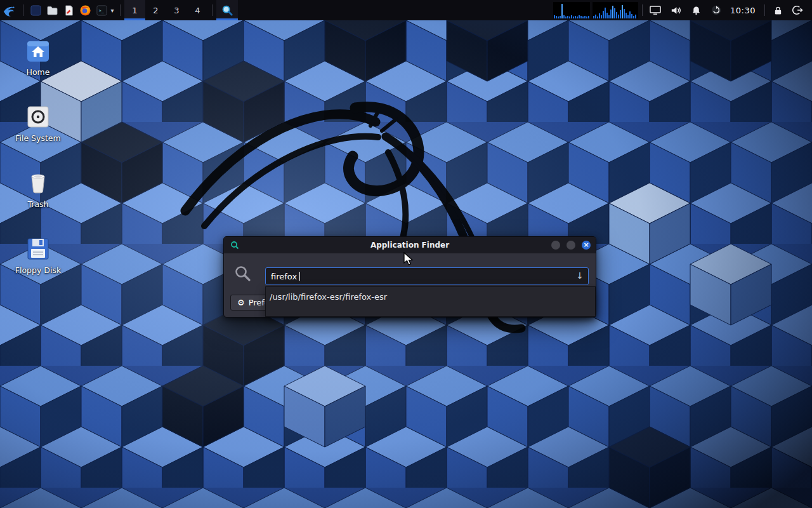 The image size is (812, 508). I want to click on workspace-4: 4, so click(198, 10).